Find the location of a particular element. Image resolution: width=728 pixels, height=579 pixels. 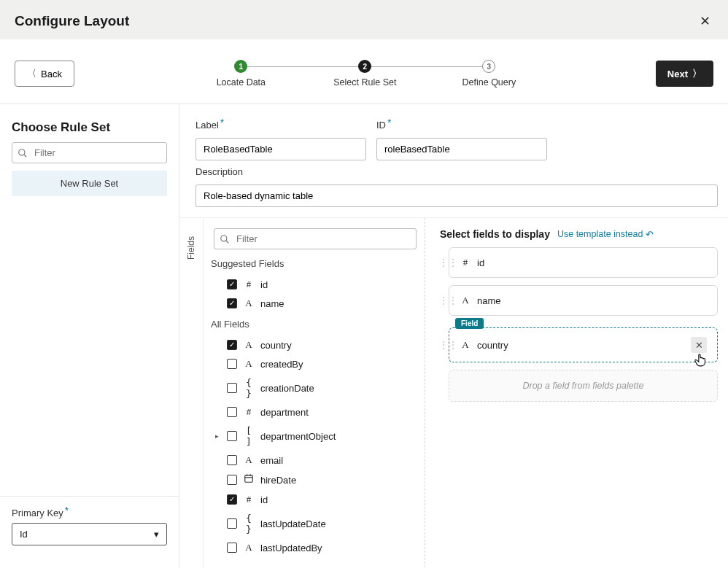

suggested-fields-heading: Suggested Fields is located at coordinates (314, 264).